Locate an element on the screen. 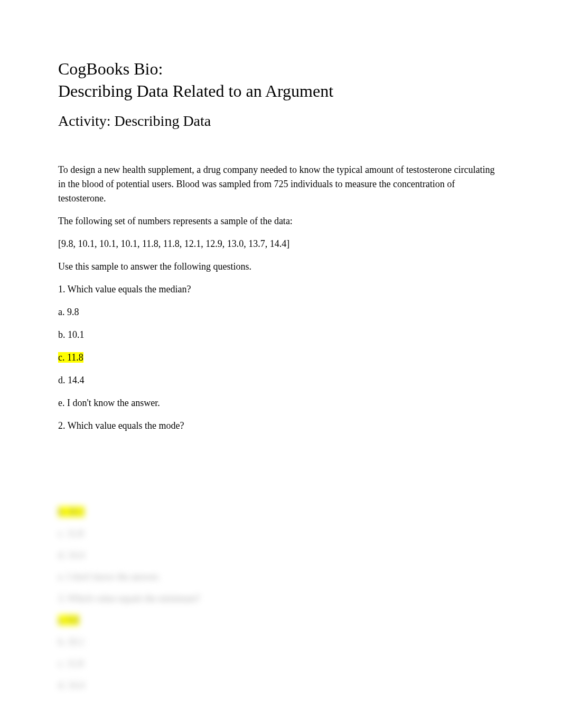 The height and width of the screenshot is (728, 561). title-line-2: Describing Data Related to an Argument is located at coordinates (280, 91).